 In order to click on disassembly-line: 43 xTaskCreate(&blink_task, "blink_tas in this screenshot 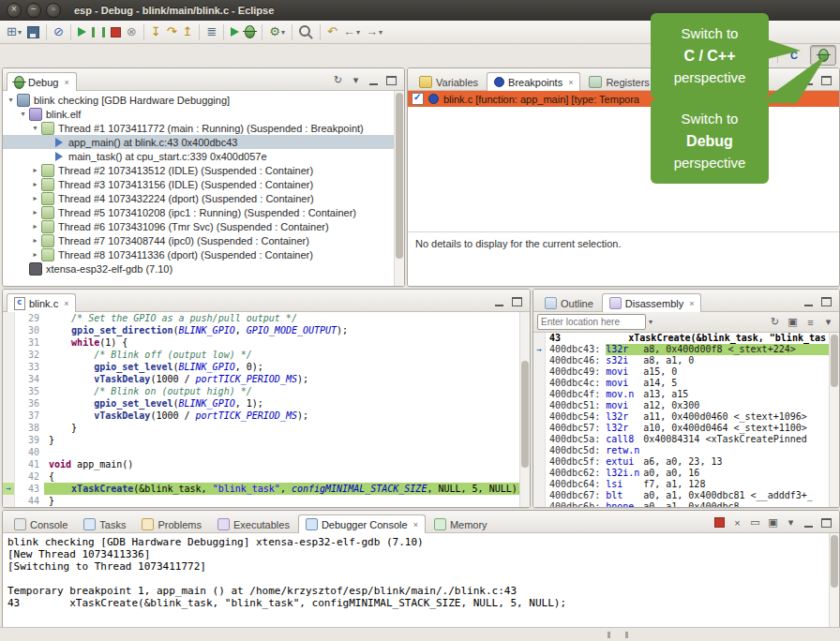, I will do `click(682, 338)`.